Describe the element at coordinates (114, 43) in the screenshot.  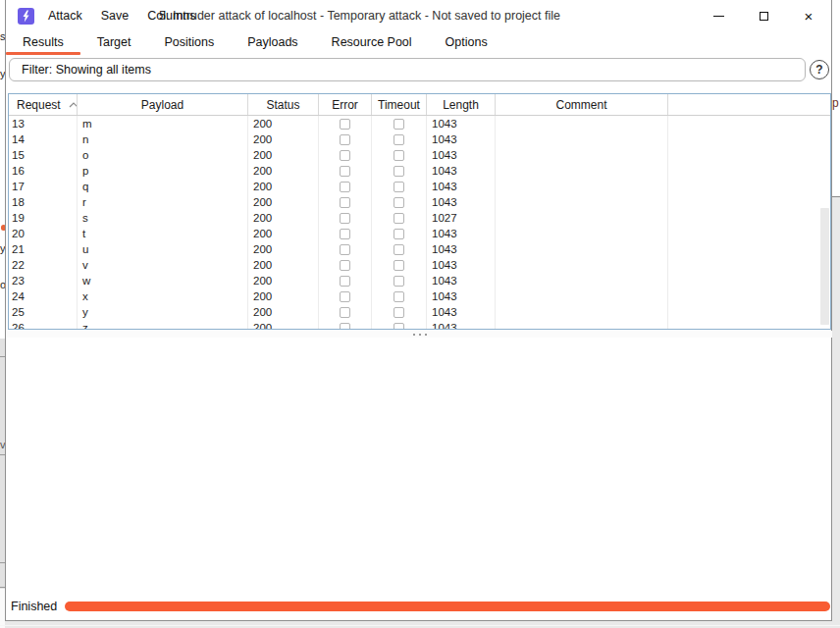
I see `tab-target: Target` at that location.